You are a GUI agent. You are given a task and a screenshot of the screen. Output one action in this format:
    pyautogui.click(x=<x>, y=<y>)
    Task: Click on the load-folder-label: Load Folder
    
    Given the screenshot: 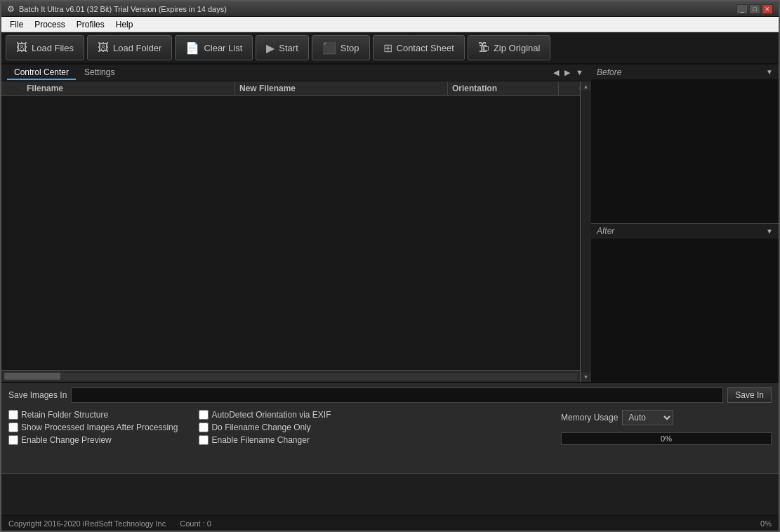 What is the action you would take?
    pyautogui.click(x=138, y=48)
    